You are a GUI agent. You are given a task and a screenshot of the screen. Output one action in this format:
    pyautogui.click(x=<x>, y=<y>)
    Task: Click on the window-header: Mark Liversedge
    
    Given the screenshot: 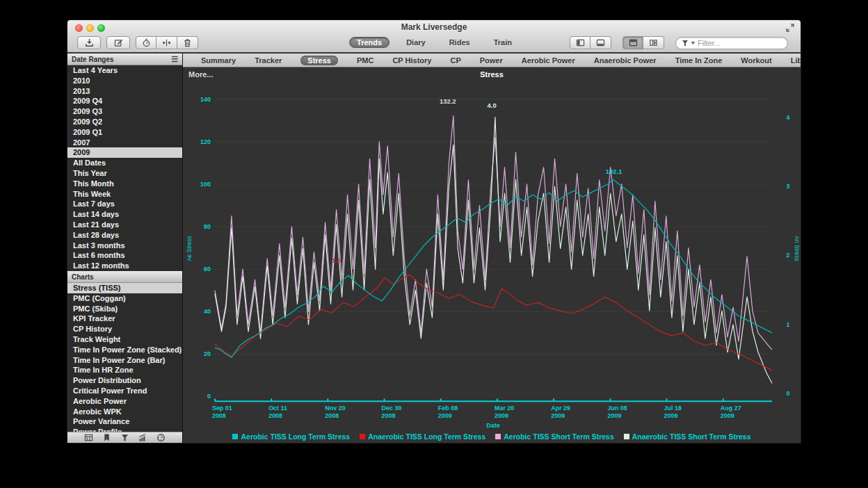 What is the action you would take?
    pyautogui.click(x=434, y=36)
    